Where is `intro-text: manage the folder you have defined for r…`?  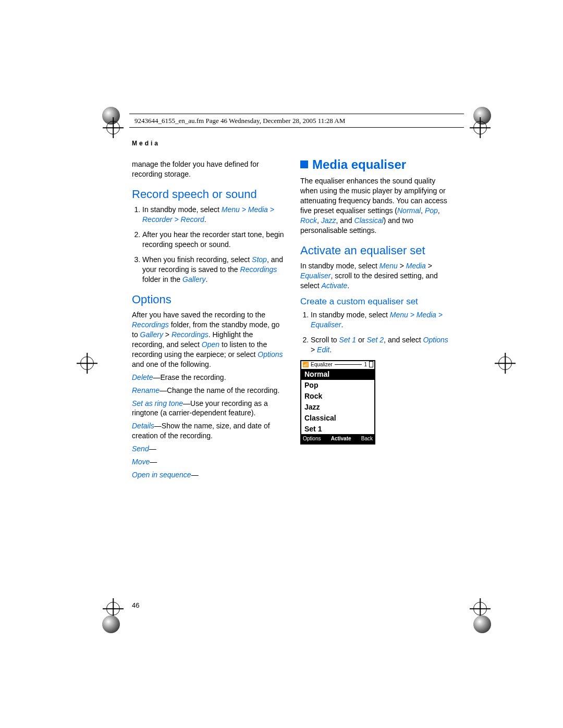
intro-text: manage the folder you have defined for r… is located at coordinates (209, 169).